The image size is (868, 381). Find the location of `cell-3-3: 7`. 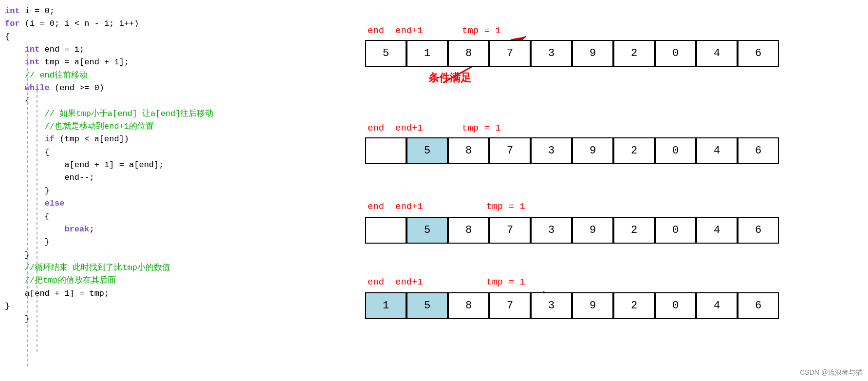

cell-3-3: 7 is located at coordinates (510, 230).